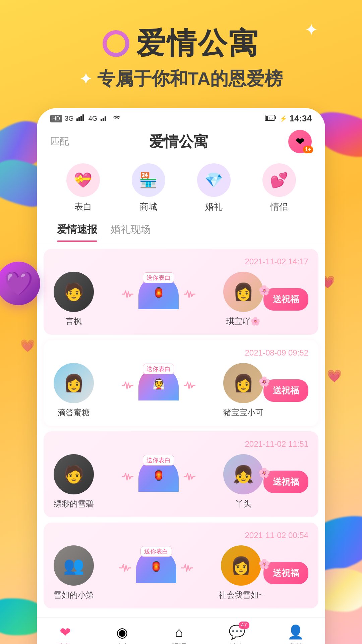 Image resolution: width=362 pixels, height=644 pixels. I want to click on card-1-center: 送你表白 🏮, so click(159, 299).